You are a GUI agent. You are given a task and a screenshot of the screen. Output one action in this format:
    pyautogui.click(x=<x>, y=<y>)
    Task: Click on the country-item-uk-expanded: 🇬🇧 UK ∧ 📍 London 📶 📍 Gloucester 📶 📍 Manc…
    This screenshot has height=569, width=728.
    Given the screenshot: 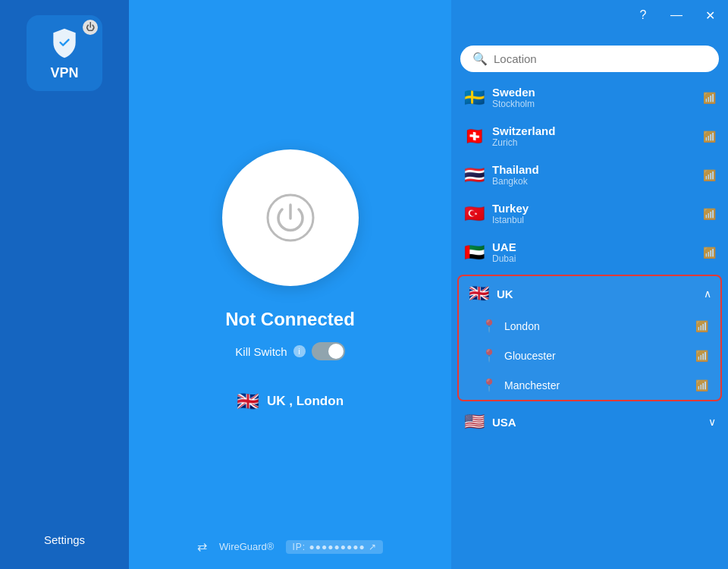 What is the action you would take?
    pyautogui.click(x=590, y=338)
    